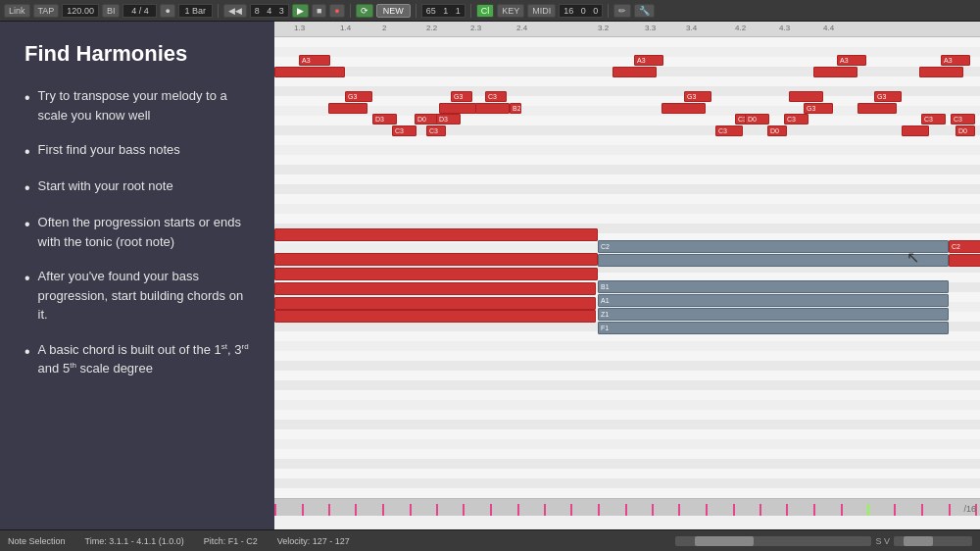 Image resolution: width=980 pixels, height=551 pixels. Describe the element at coordinates (112, 11) in the screenshot. I see `bi-button: BI` at that location.